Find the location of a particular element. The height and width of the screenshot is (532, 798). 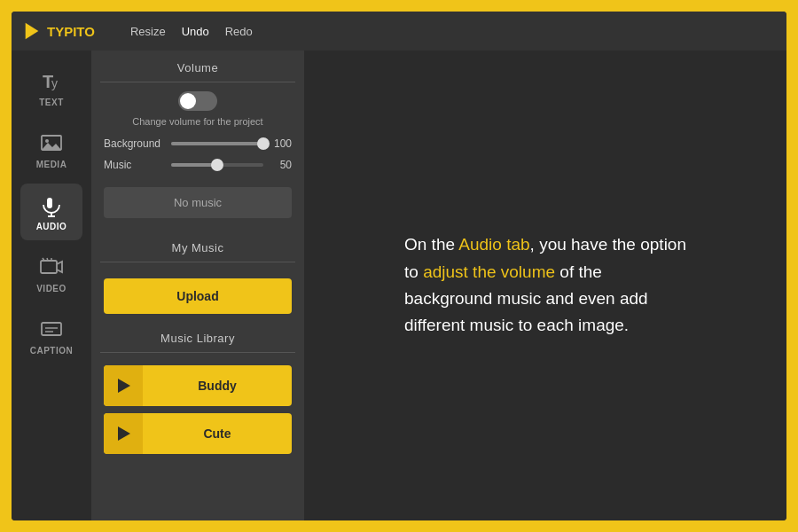

background-label: Background is located at coordinates (134, 144).